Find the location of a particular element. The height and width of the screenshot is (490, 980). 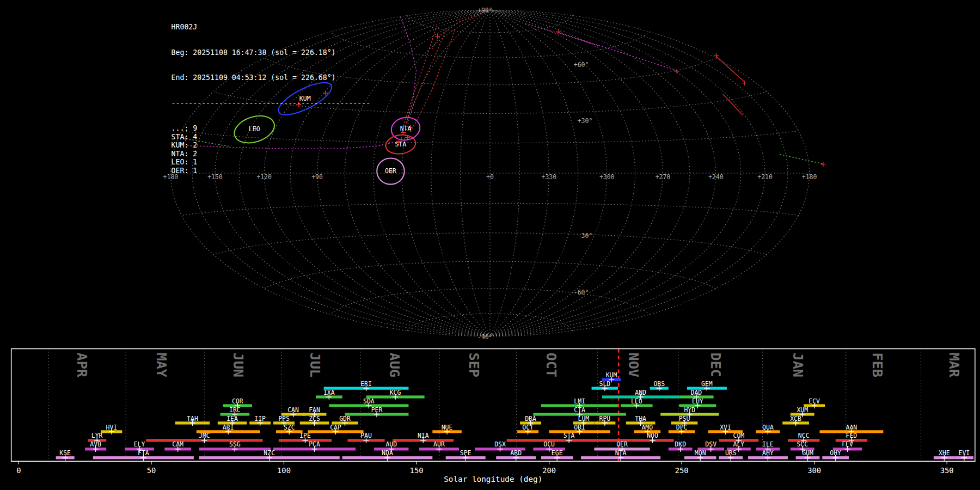

shower-count-row: STA: 4 is located at coordinates (271, 137).